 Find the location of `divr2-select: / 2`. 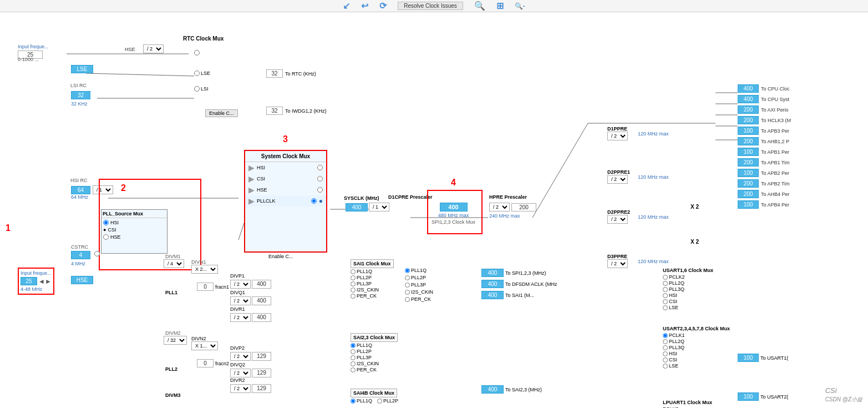

divr2-select: / 2 is located at coordinates (241, 389).